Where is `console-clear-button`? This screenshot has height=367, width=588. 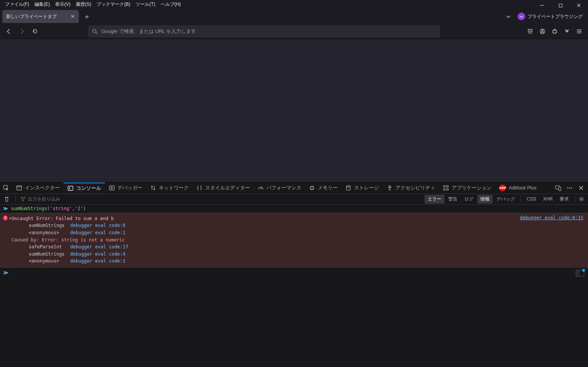 console-clear-button is located at coordinates (7, 199).